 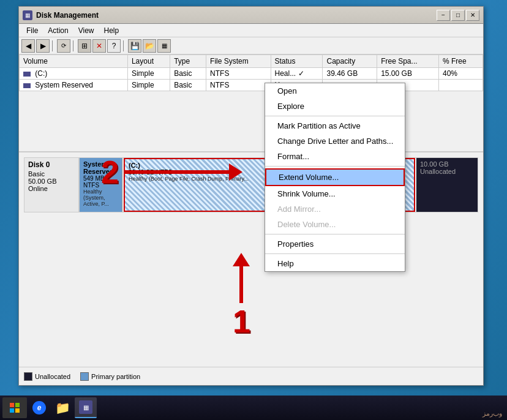 I want to click on primary-legend-box, so click(x=85, y=377).